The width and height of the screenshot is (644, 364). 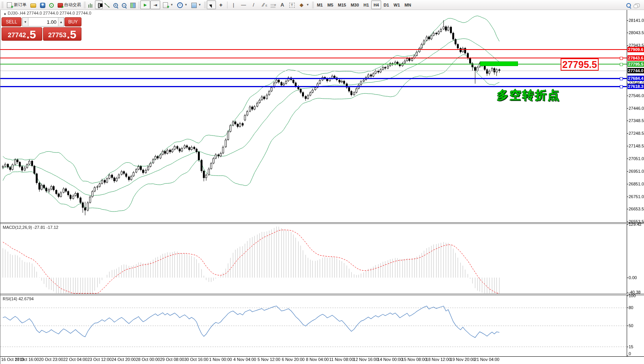 I want to click on timeframe-m1: M1, so click(x=320, y=5).